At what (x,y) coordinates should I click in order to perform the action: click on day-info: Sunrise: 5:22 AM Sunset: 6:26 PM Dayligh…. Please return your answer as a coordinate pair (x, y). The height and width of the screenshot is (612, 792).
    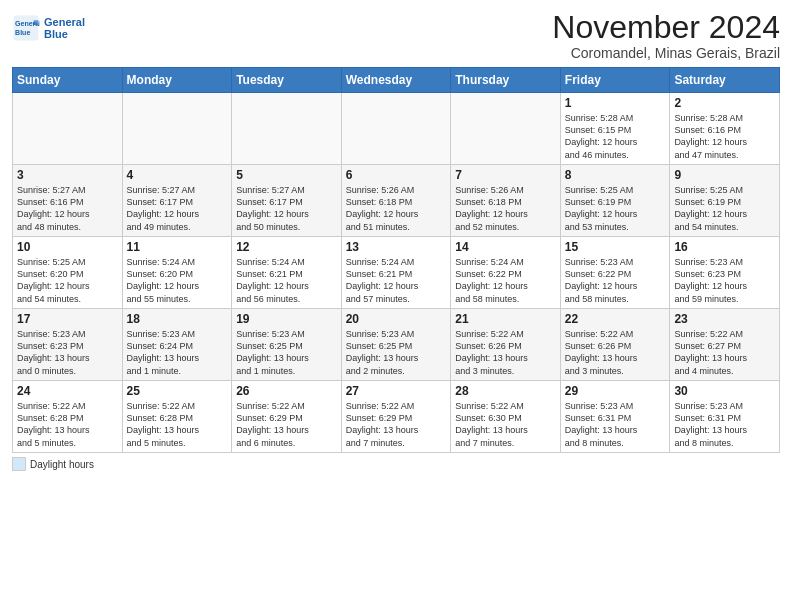
    Looking at the image, I should click on (506, 352).